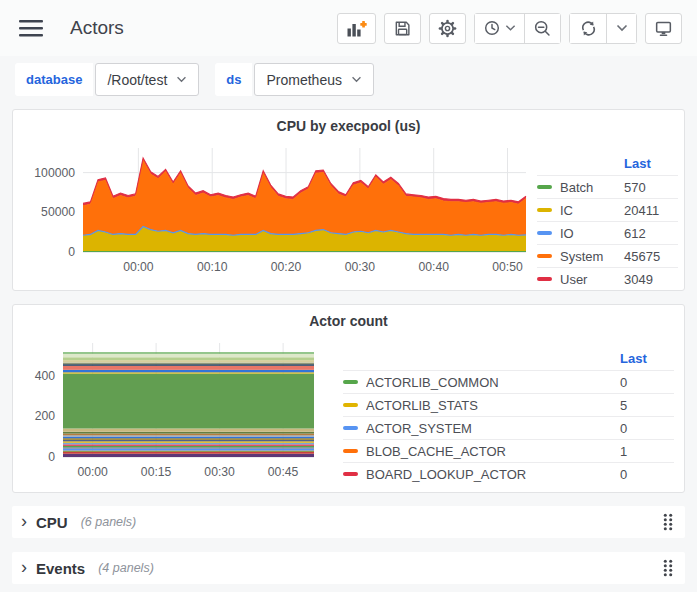  What do you see at coordinates (508, 404) in the screenshot?
I see `legend-row-actorlib_stats: ACTORLIB_STATS5` at bounding box center [508, 404].